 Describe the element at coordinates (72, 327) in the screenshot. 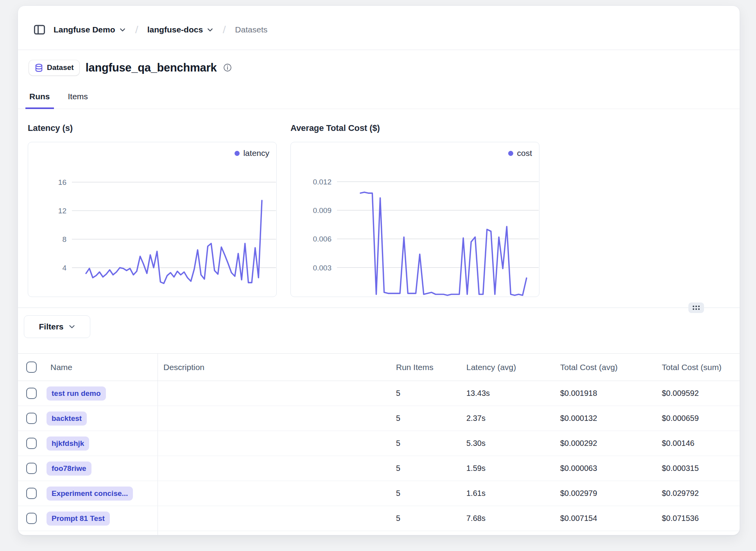

I see `chevron-down-icon` at that location.